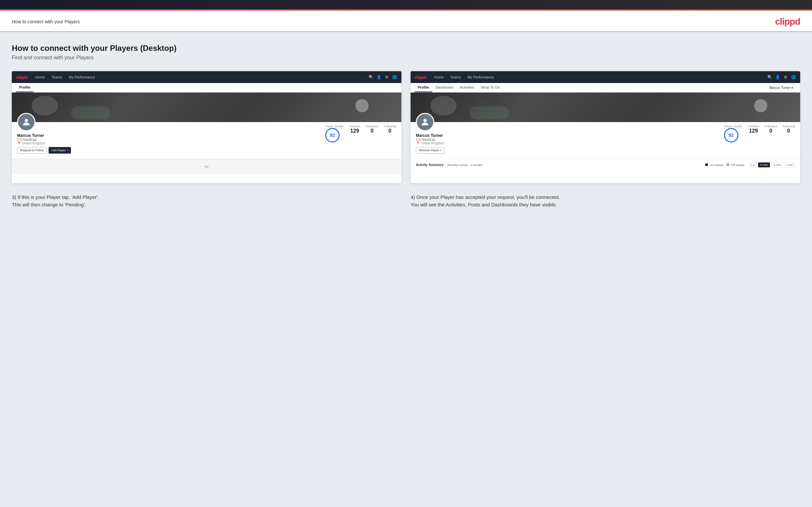  I want to click on time-filter-1yr: 1 yr, so click(753, 165).